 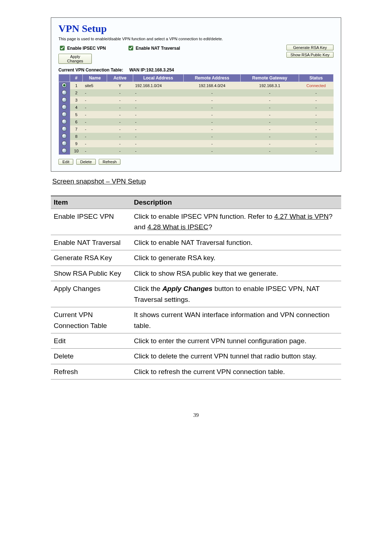 I want to click on desc-item: Show RSA Public Key, so click(x=91, y=273).